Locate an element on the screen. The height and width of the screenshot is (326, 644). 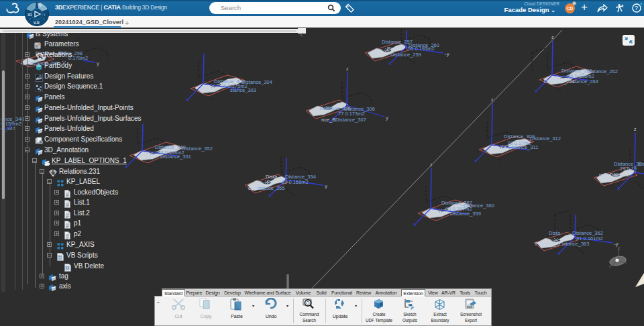
svg-text: Dista is located at coordinates (555, 233).